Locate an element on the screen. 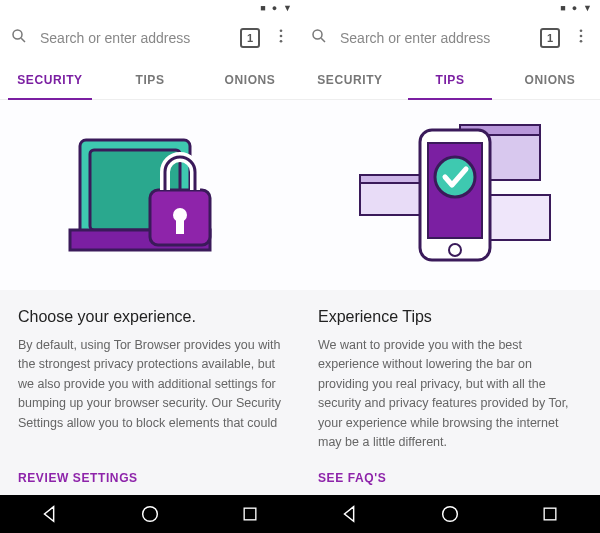 Image resolution: width=600 pixels, height=533 pixels. cta-review-settings: REVIEW SETTINGS is located at coordinates (150, 478).